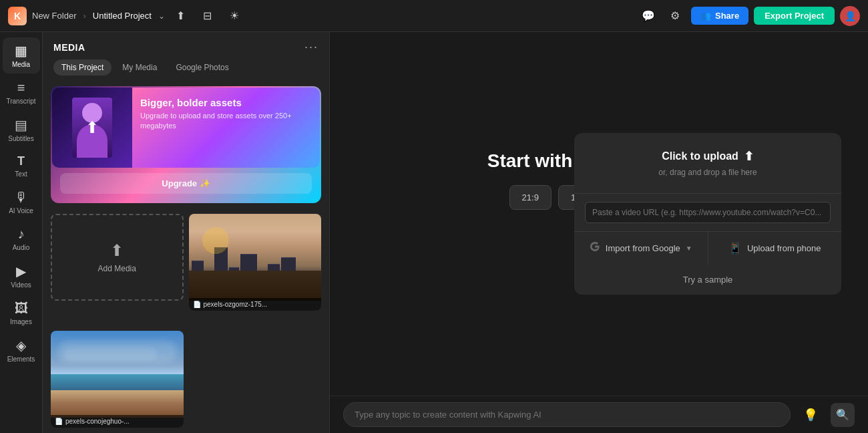 The width and height of the screenshot is (868, 433). Describe the element at coordinates (595, 248) in the screenshot. I see `google-icon` at that location.